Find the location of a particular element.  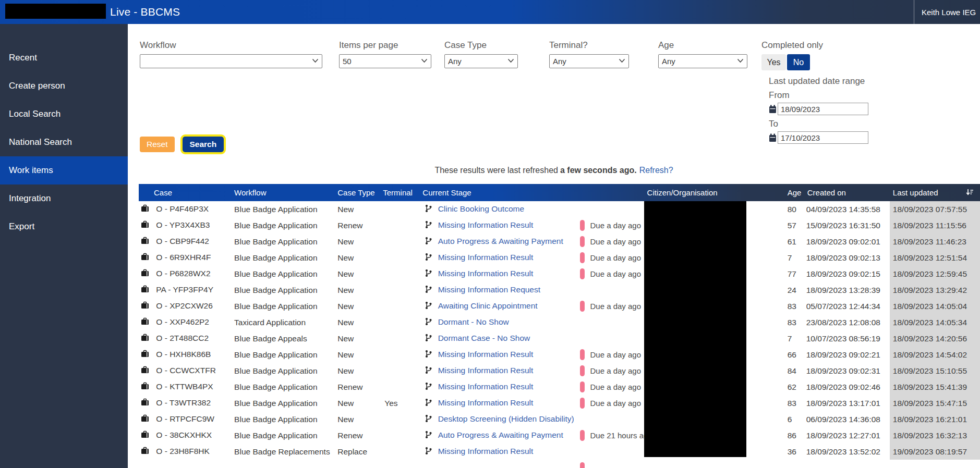

case-id: O - XXP462P2 is located at coordinates (183, 322).